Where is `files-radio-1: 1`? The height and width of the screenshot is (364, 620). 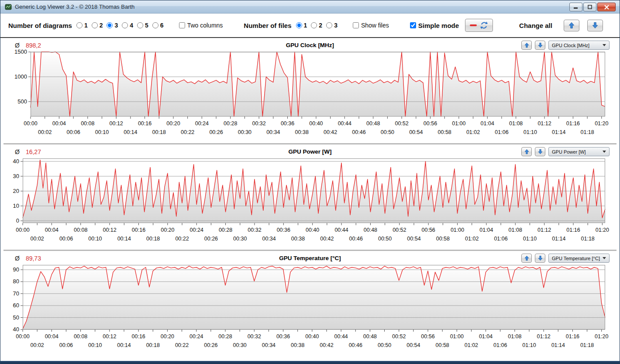
files-radio-1: 1 is located at coordinates (302, 25).